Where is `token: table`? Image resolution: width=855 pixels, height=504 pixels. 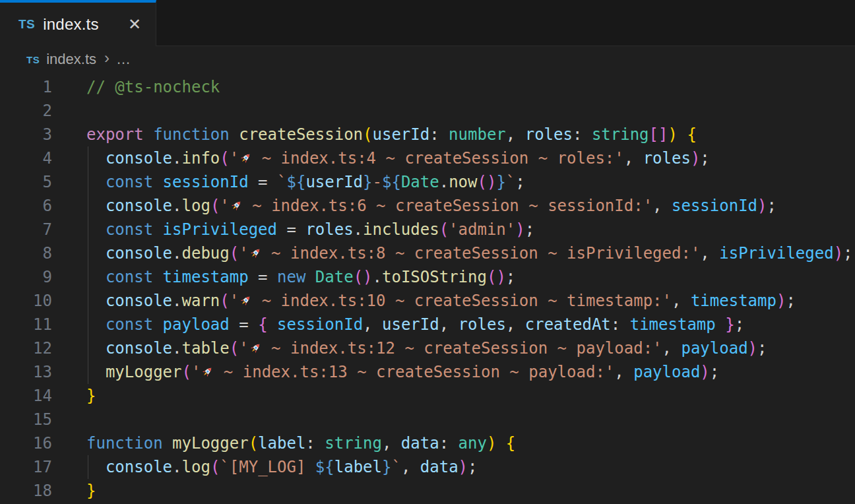
token: table is located at coordinates (206, 348).